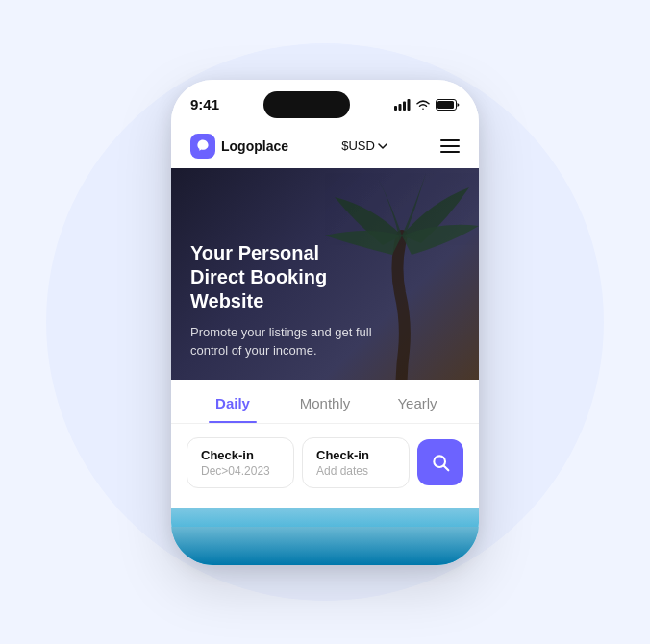  Describe the element at coordinates (358, 146) in the screenshot. I see `currency-label: $USD` at that location.